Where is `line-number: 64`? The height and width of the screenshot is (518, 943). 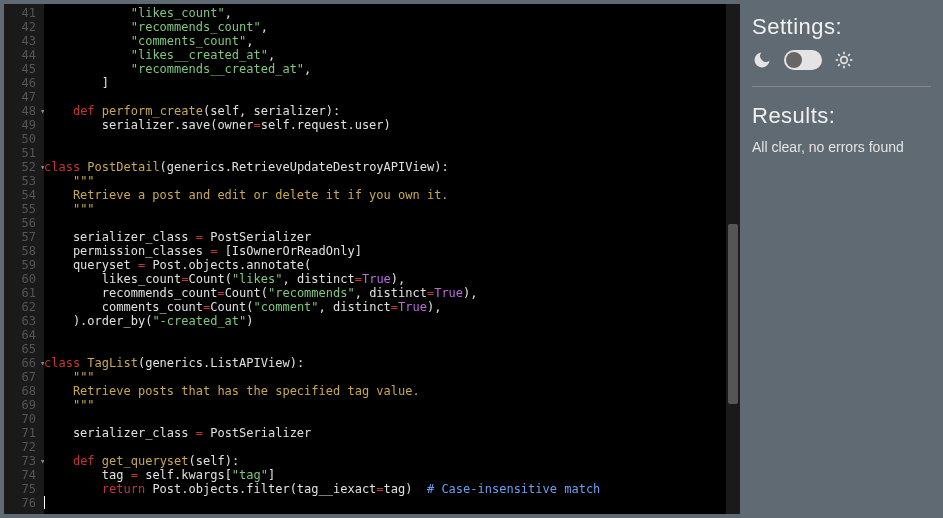
line-number: 64 is located at coordinates (24, 335).